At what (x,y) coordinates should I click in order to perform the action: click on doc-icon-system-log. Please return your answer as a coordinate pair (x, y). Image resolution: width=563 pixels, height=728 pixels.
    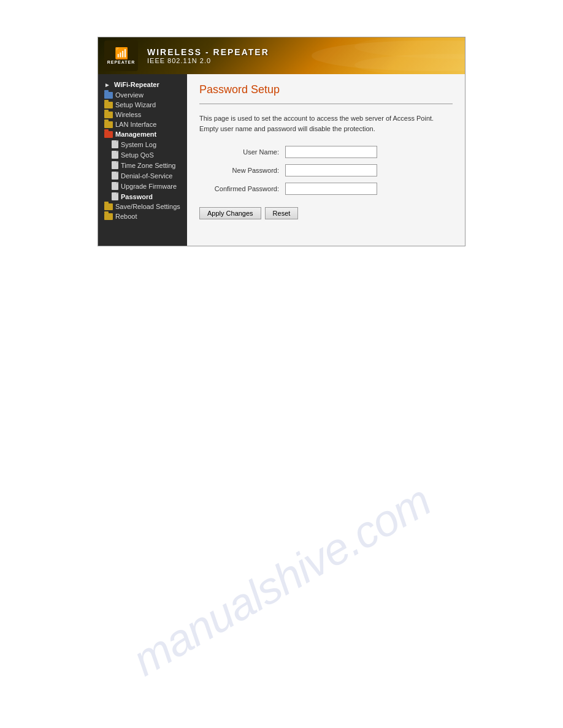
    Looking at the image, I should click on (115, 145).